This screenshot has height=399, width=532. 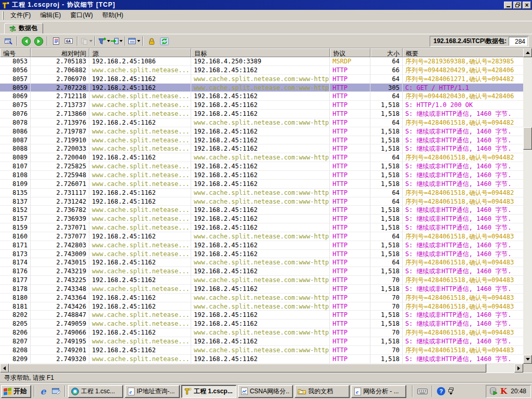 What do you see at coordinates (262, 298) in the screenshot?
I see `table-row: 81802.743364192.168.2.45:1162www.cache.s…` at bounding box center [262, 298].